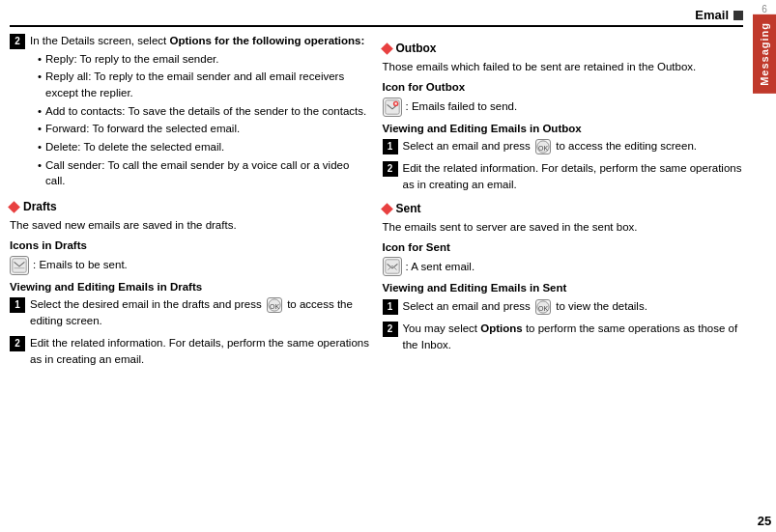  What do you see at coordinates (462, 106) in the screenshot?
I see `outbox-icon-text: : Emails failed to send.` at bounding box center [462, 106].